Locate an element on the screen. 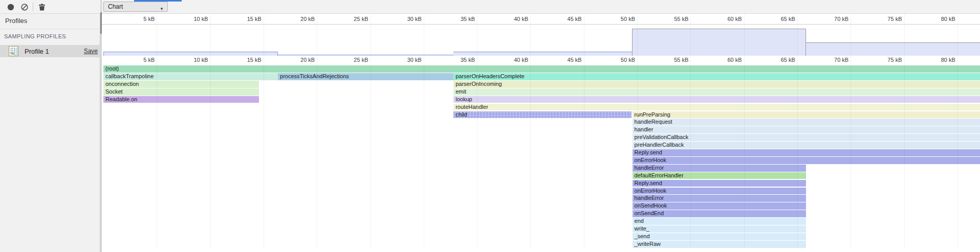 The width and height of the screenshot is (980, 252). toolbar-separator is located at coordinates (33, 7).